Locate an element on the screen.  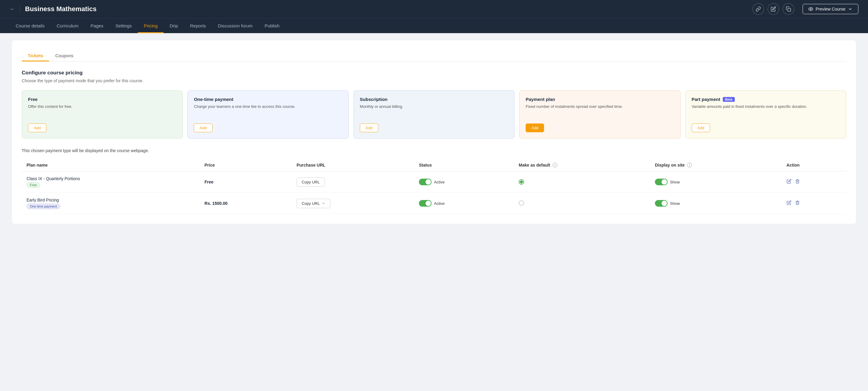
col-make-default: Make as default i is located at coordinates (582, 165).